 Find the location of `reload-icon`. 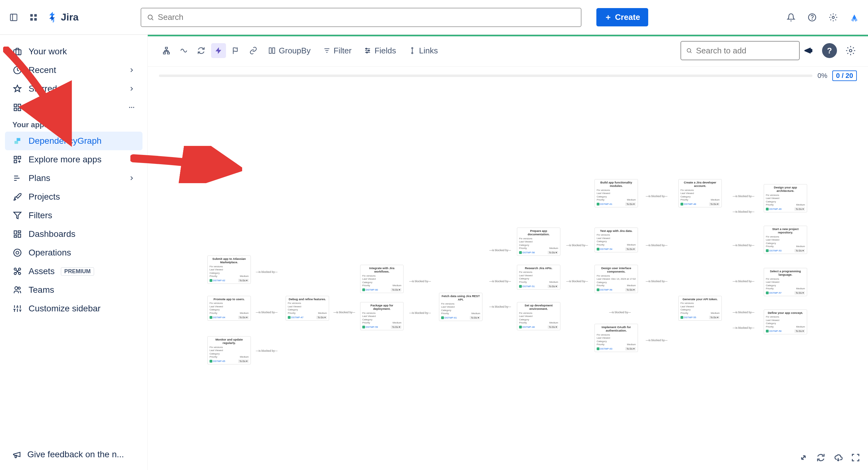

reload-icon is located at coordinates (821, 458).